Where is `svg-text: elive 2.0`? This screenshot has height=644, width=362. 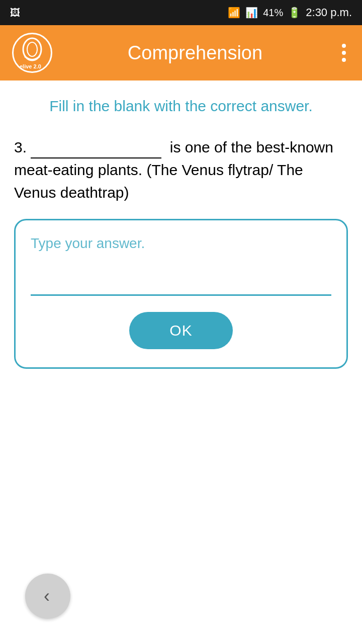
svg-text: elive 2.0 is located at coordinates (30, 66).